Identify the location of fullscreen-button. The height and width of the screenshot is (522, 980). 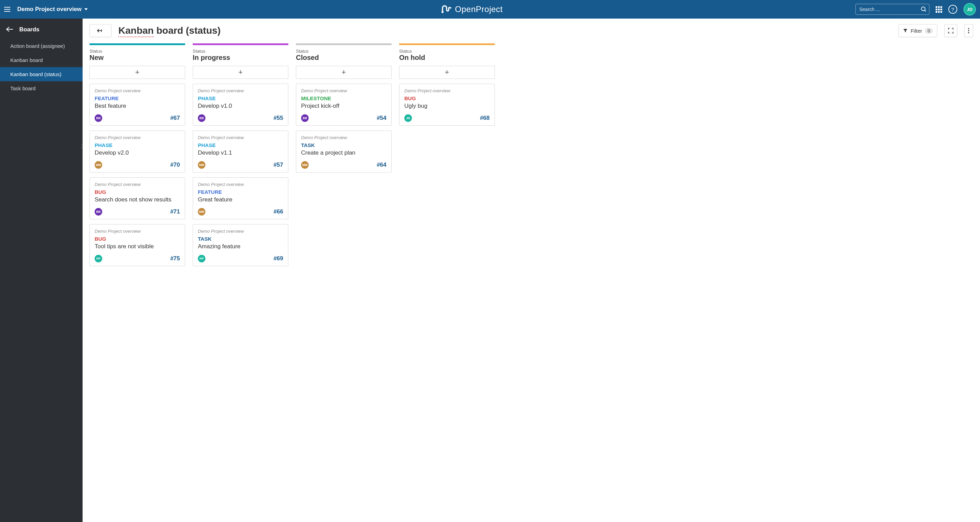
(951, 30).